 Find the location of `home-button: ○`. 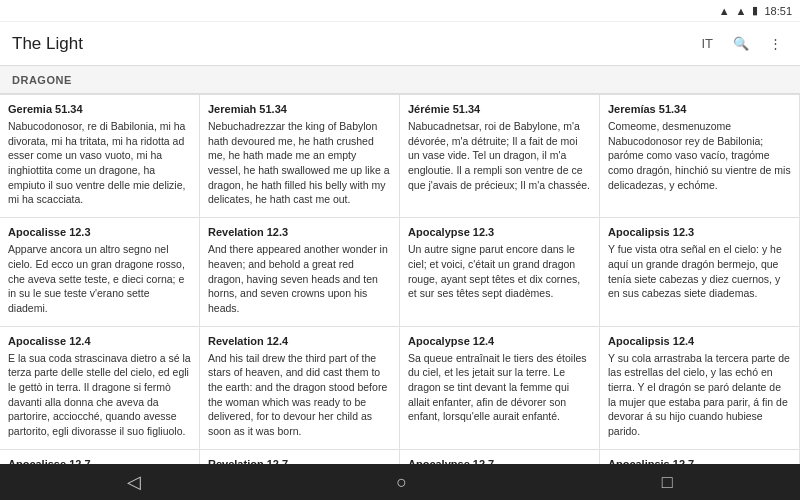

home-button: ○ is located at coordinates (402, 482).